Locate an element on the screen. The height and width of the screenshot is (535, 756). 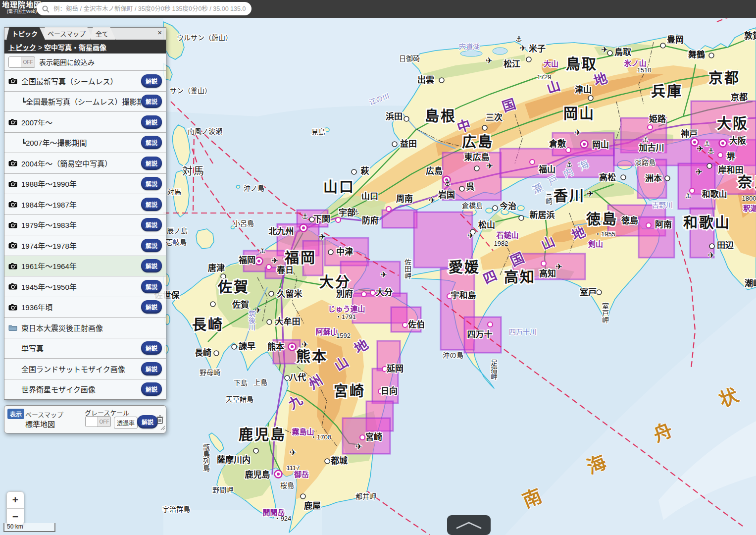
map-label: 沖の島 is located at coordinates (453, 355).